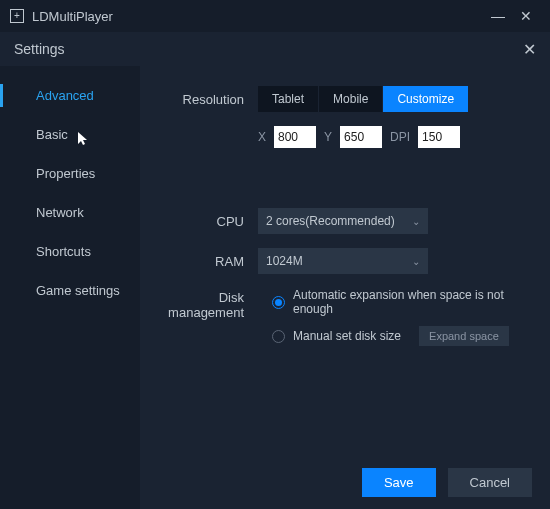 This screenshot has height=509, width=550. I want to click on settings-title: Settings, so click(40, 49).